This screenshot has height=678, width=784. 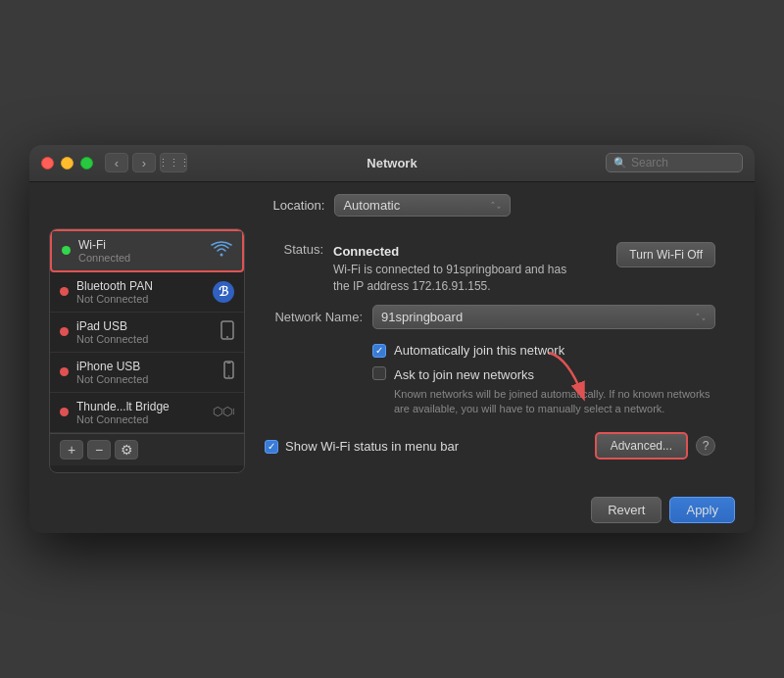 I want to click on network-sidebar: Wi-Fi Connected, so click(x=147, y=351).